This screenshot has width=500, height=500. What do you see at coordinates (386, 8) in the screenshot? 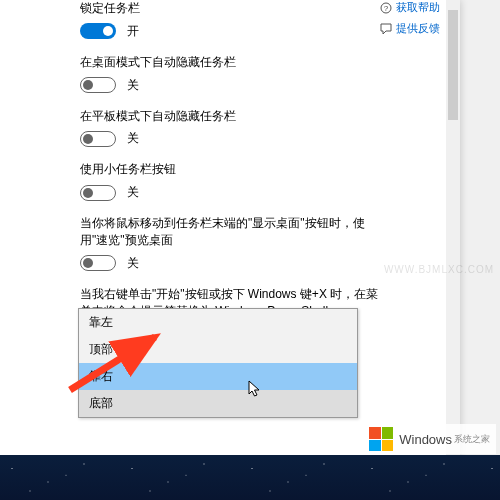
I see `help-icon: ?` at bounding box center [386, 8].